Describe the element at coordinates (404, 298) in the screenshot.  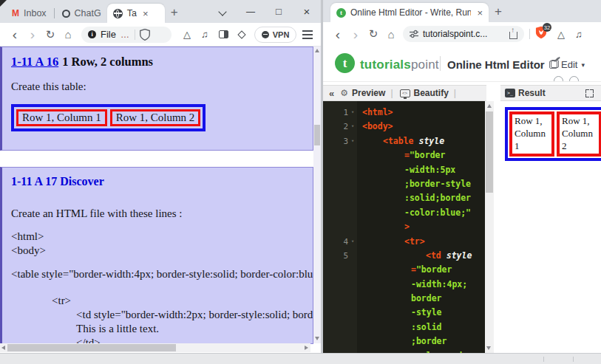
I see `code-line: border` at that location.